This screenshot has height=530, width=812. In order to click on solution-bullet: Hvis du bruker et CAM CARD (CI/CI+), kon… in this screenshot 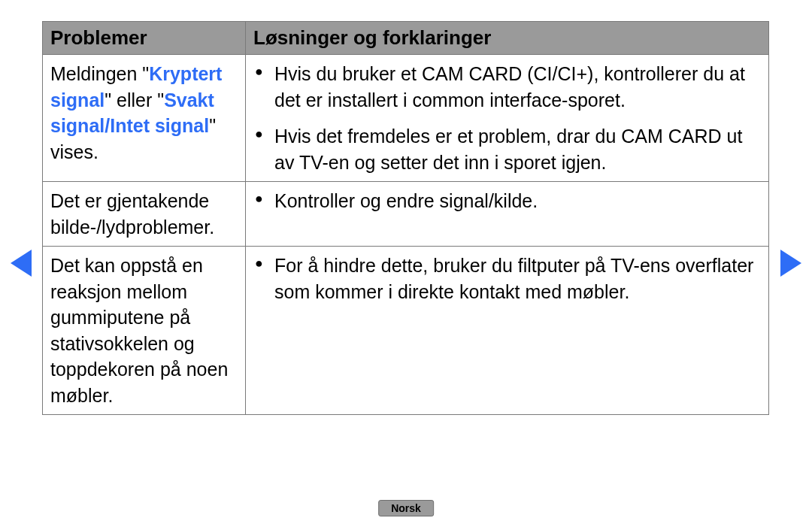, I will do `click(507, 87)`.